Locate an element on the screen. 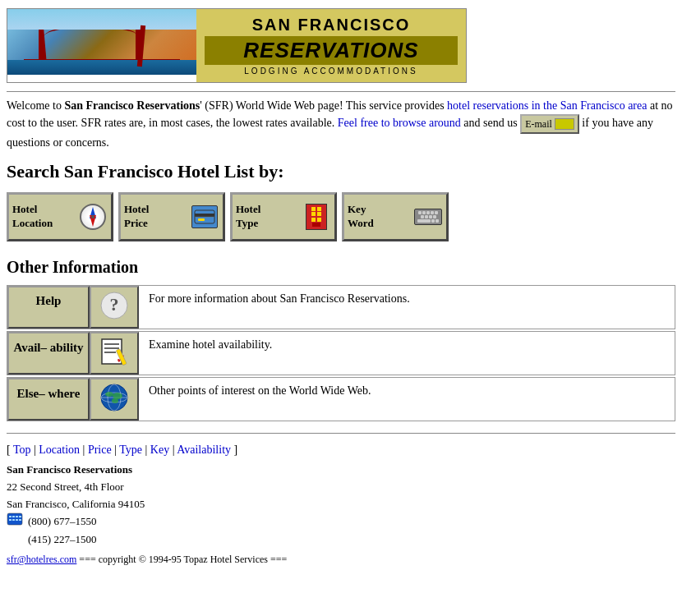  footer-link-top: Top is located at coordinates (22, 450).